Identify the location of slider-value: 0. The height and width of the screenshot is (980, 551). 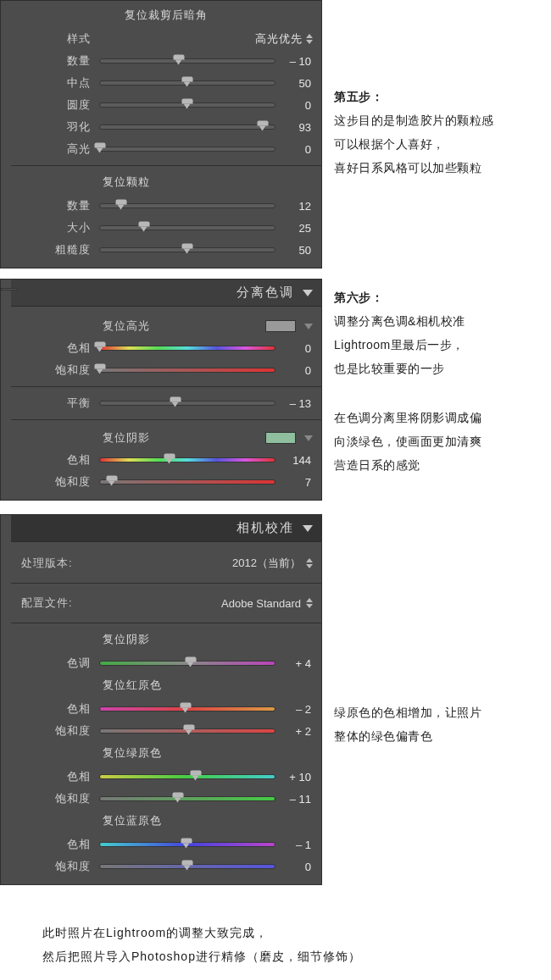
(295, 867).